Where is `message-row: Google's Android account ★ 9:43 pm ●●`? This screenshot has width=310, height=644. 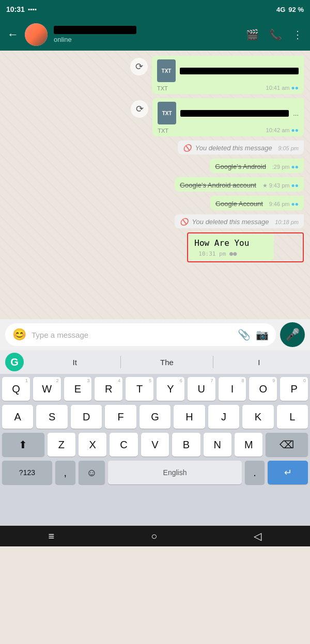
message-row: Google's Android account ★ 9:43 pm ●● is located at coordinates (155, 184).